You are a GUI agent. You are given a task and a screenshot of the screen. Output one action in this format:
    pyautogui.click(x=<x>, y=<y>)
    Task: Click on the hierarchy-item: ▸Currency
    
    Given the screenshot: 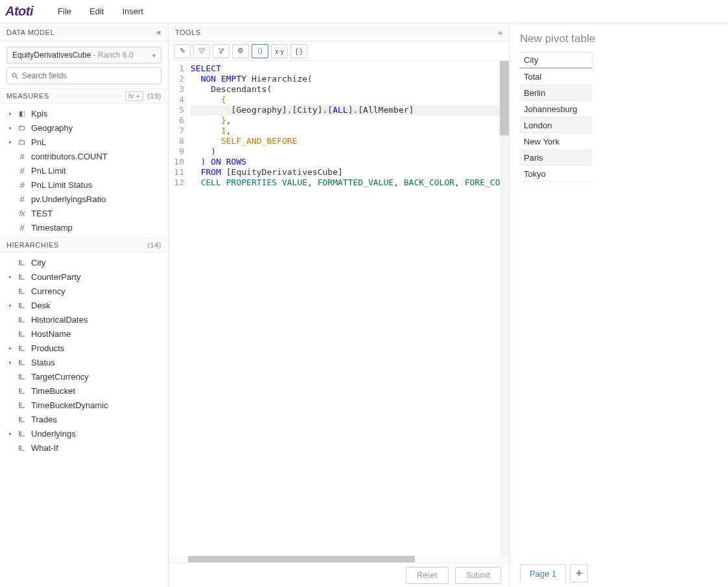 What is the action you would take?
    pyautogui.click(x=84, y=291)
    